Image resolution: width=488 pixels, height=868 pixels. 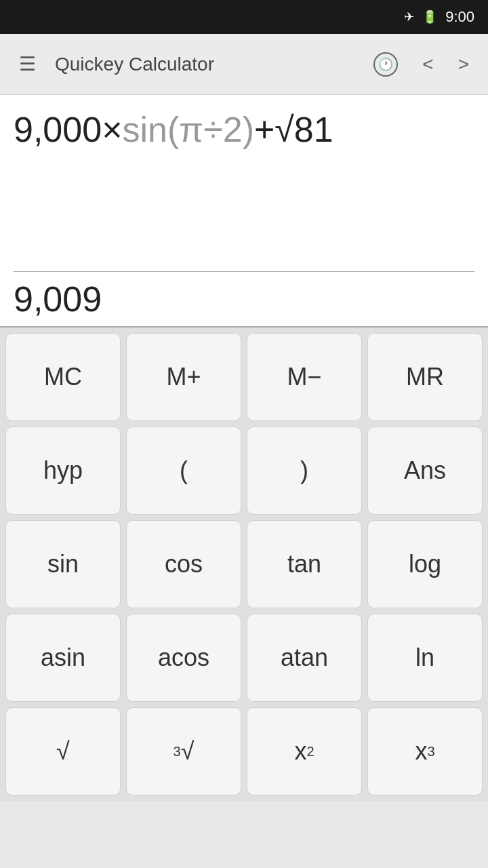 What do you see at coordinates (304, 751) in the screenshot?
I see `square-button: x2` at bounding box center [304, 751].